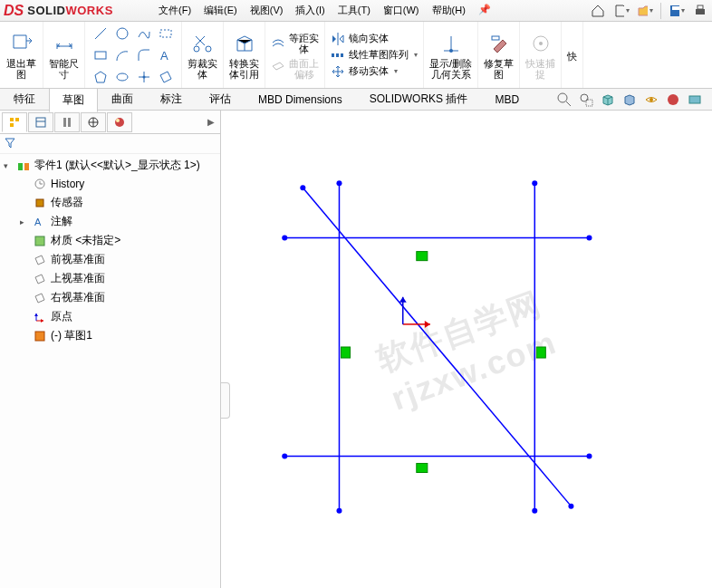 This screenshot has width=712, height=588. What do you see at coordinates (122, 55) in the screenshot?
I see `arc-tool` at bounding box center [122, 55].